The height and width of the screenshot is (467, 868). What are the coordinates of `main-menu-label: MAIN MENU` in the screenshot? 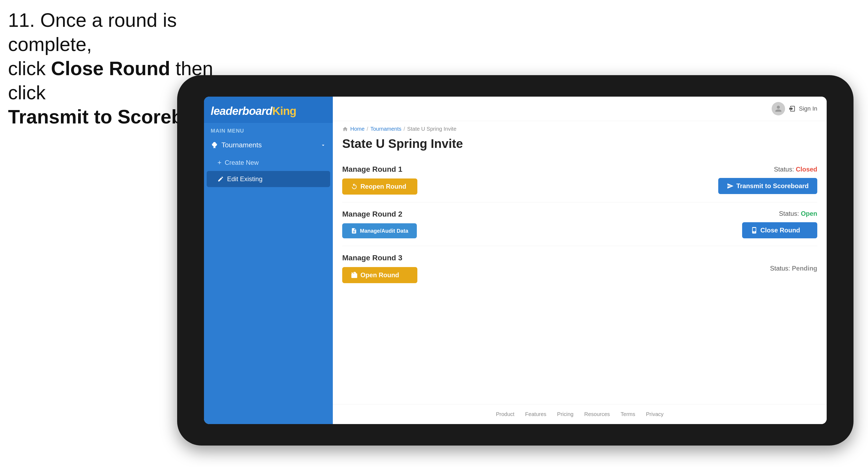 It's located at (268, 129).